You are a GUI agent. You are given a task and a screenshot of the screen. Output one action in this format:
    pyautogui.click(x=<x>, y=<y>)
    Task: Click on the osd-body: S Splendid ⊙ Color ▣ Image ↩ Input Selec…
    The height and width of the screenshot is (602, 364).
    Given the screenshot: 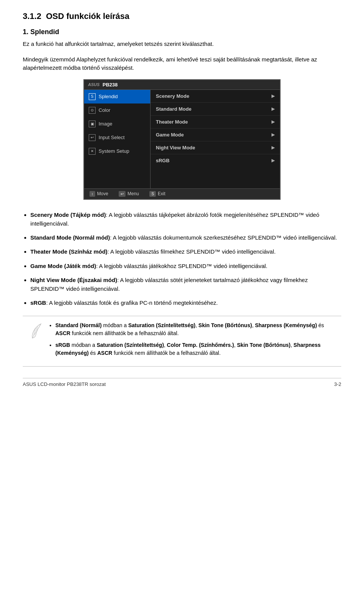 What is the action you would take?
    pyautogui.click(x=182, y=139)
    